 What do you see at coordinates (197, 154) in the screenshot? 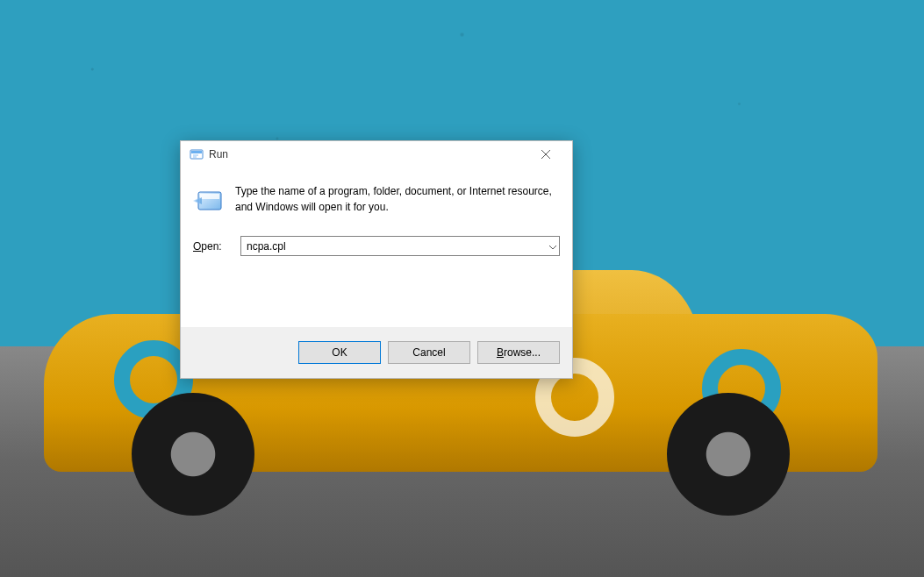
I see `run-titlebar-icon` at bounding box center [197, 154].